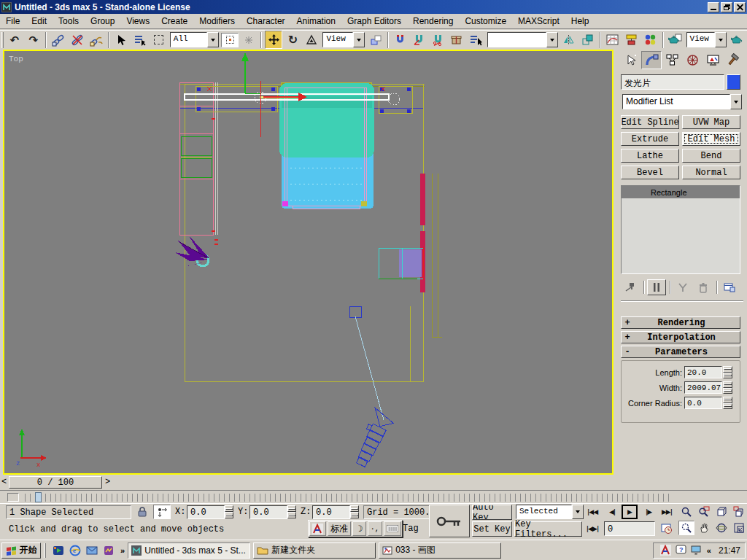 The height and width of the screenshot is (560, 747). Describe the element at coordinates (569, 40) in the screenshot. I see `mirror-button` at that location.